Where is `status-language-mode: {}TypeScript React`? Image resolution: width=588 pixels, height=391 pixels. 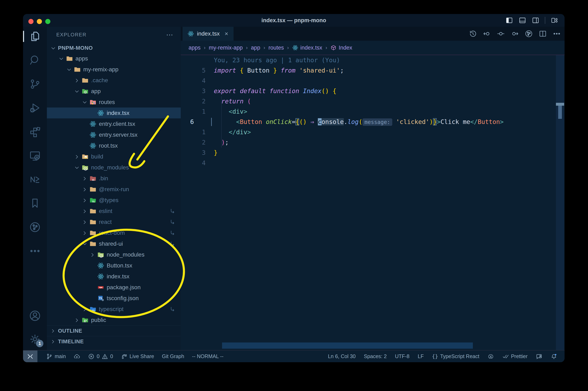
status-language-mode: {}TypeScript React is located at coordinates (456, 356).